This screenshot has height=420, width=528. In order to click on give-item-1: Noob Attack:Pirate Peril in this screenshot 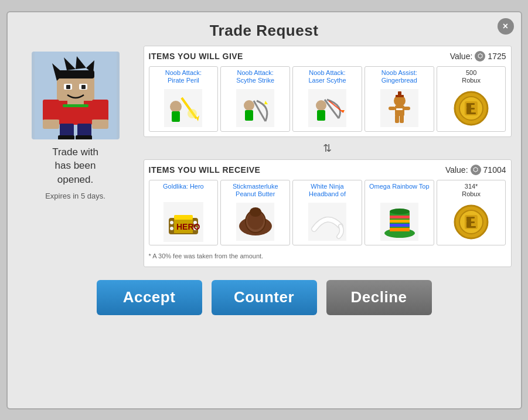, I will do `click(184, 99)`.